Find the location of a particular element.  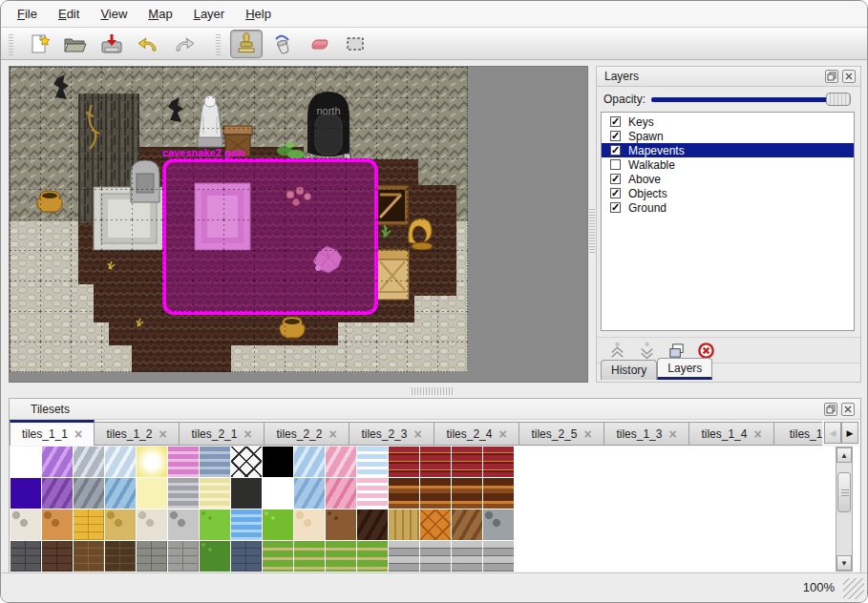

scrollbar-thumb is located at coordinates (844, 492).